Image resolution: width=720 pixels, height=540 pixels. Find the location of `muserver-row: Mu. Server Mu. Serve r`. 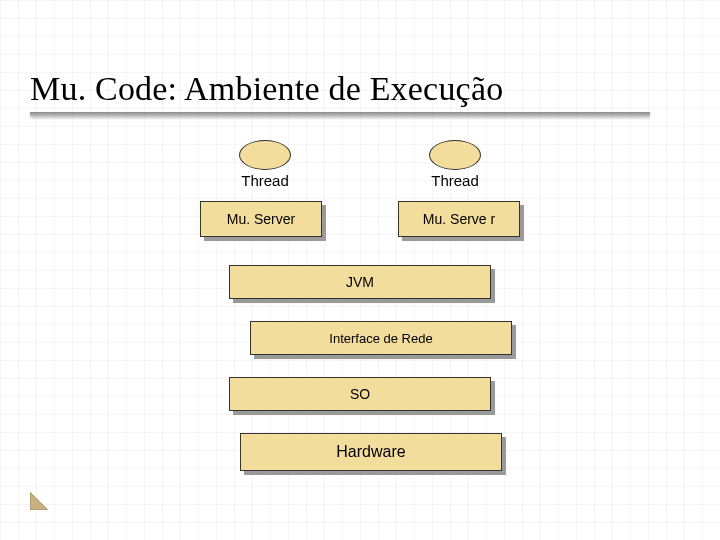

muserver-row: Mu. Server Mu. Serve r is located at coordinates (360, 219).